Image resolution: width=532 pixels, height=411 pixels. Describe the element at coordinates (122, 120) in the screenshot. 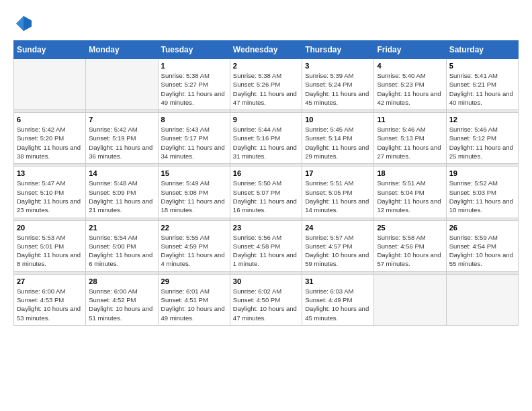

I see `day-number: 7` at that location.